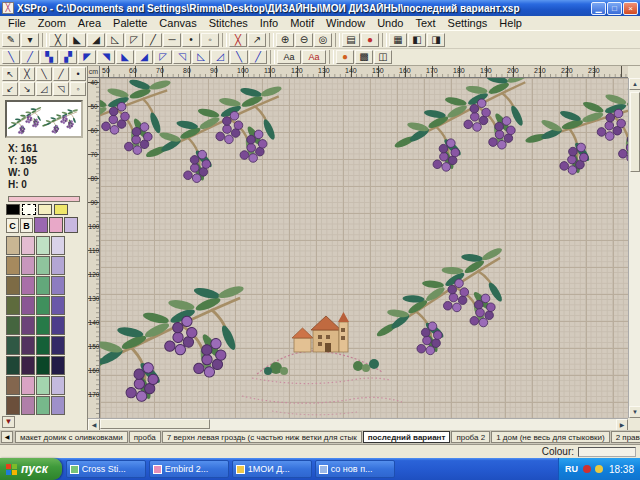 Image resolution: width=640 pixels, height=480 pixels. What do you see at coordinates (189, 469) in the screenshot?
I see `taskbar-task-1: Embird 2...` at bounding box center [189, 469].